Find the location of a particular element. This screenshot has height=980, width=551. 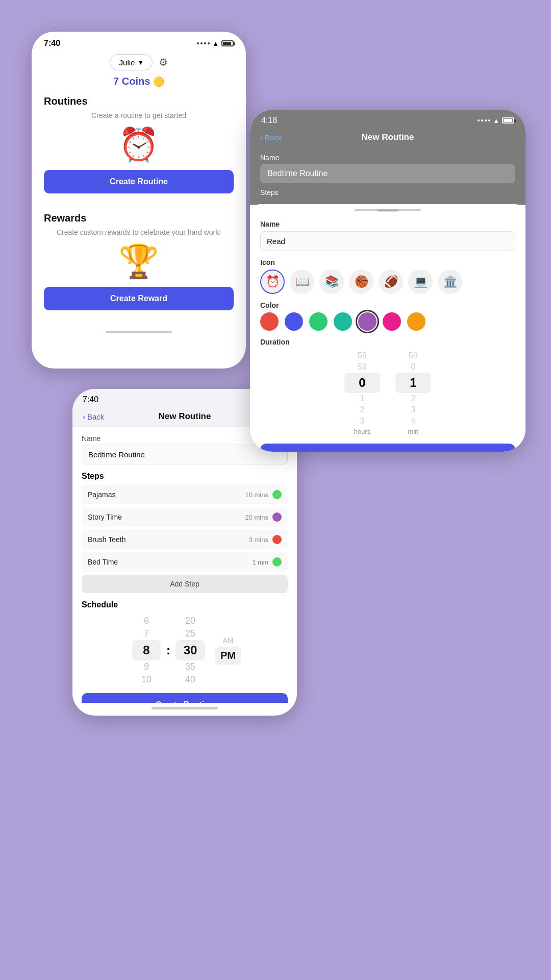

mins-dur-col: 59 0 1 2 3 4 min is located at coordinates (413, 393).